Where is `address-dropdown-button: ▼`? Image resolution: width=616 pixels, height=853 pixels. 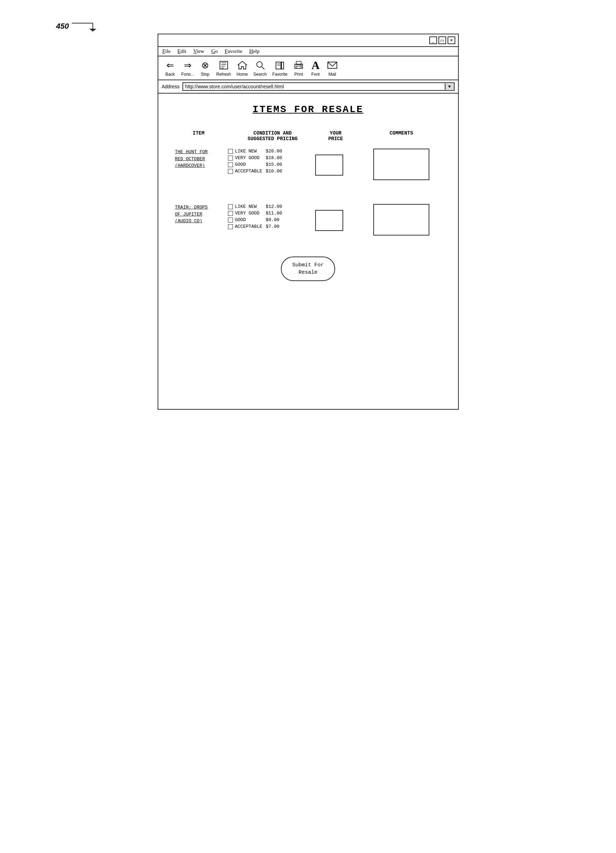 address-dropdown-button: ▼ is located at coordinates (450, 87).